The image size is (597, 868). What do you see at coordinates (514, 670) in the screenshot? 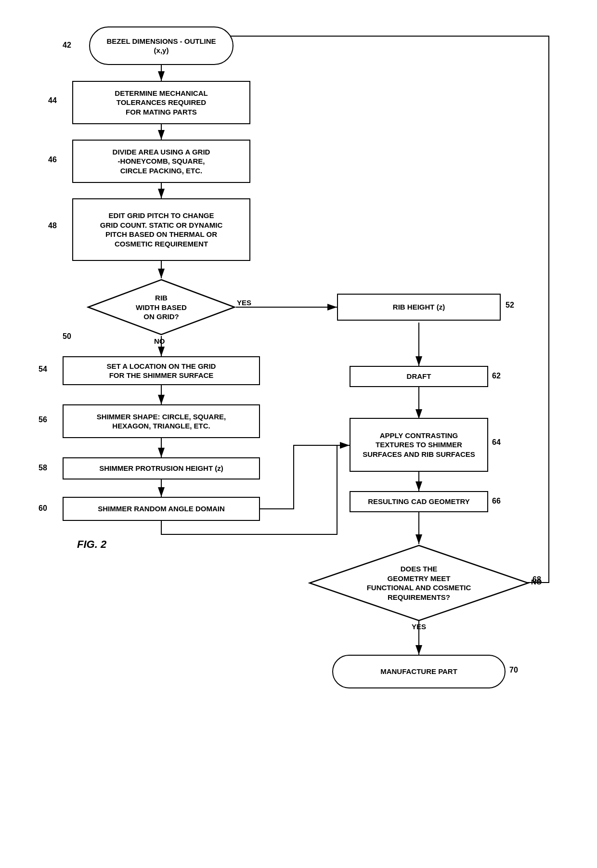
I see `label-70: 70` at bounding box center [514, 670].